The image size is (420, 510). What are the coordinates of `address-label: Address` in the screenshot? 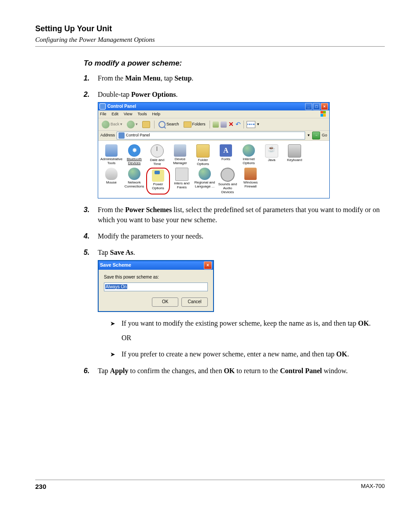 It's located at (107, 136).